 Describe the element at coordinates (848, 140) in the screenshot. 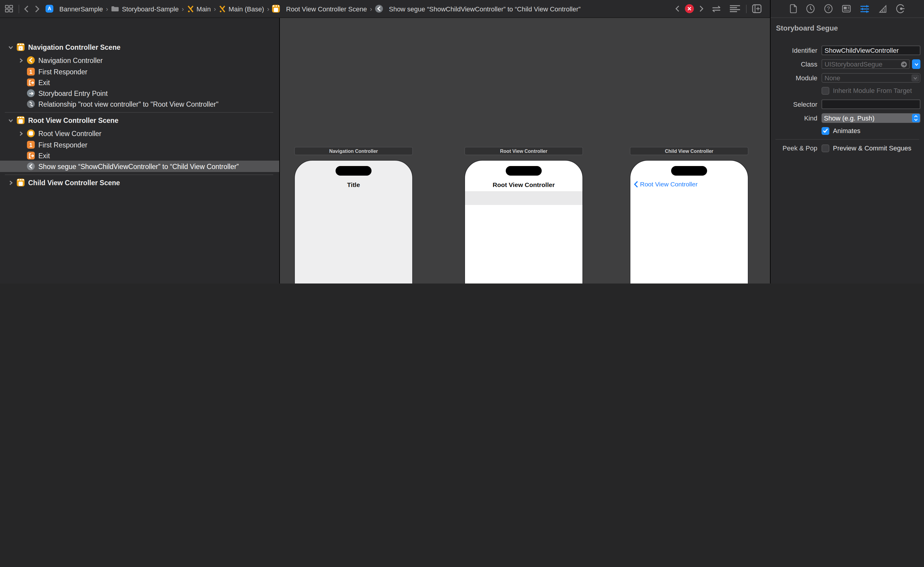

I see `inspector-divider` at that location.